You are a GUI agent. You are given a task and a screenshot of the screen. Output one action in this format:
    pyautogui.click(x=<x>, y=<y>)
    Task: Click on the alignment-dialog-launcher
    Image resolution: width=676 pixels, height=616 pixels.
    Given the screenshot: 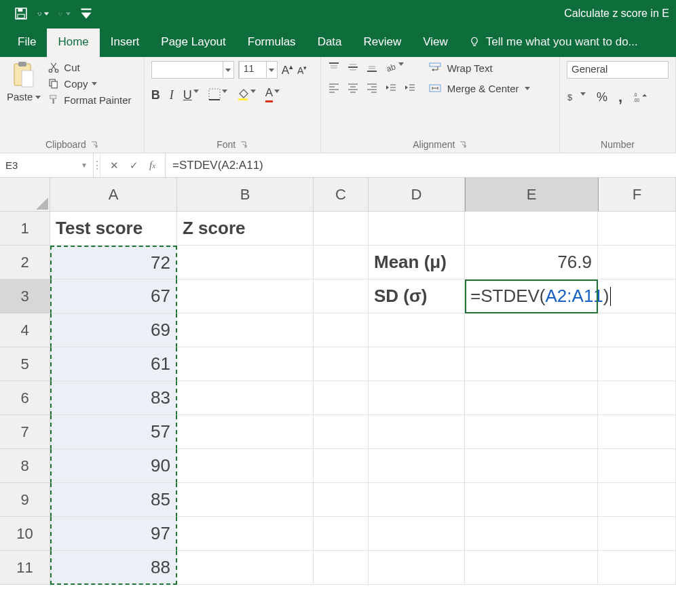 What is the action you would take?
    pyautogui.click(x=463, y=145)
    